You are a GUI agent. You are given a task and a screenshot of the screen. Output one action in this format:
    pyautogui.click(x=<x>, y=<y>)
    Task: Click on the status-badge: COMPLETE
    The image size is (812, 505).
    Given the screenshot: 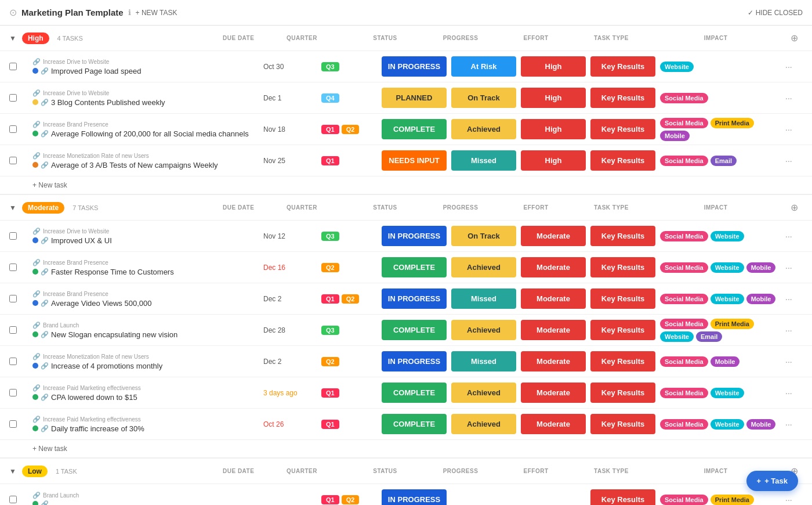 What is the action you would take?
    pyautogui.click(x=414, y=129)
    